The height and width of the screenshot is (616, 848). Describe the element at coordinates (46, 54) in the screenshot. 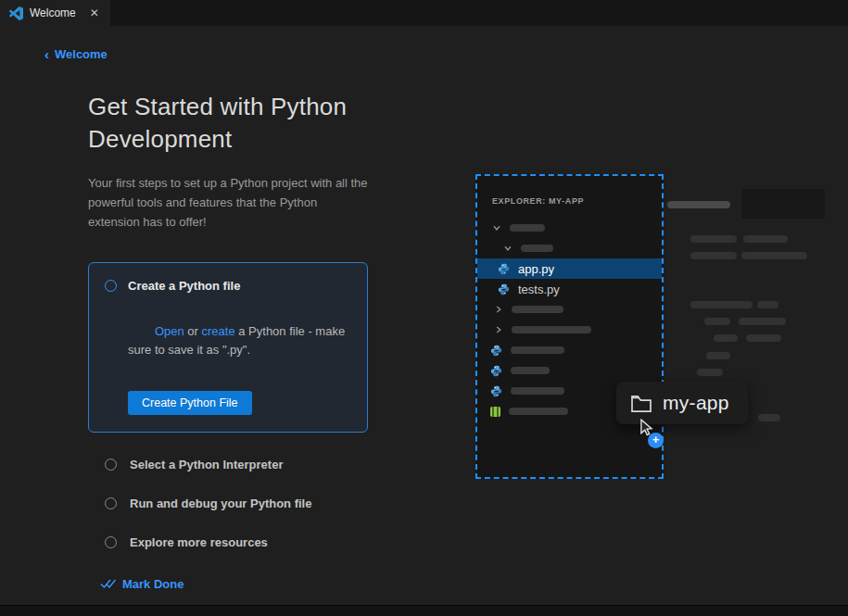

I see `chevron-left-icon: ‹` at that location.